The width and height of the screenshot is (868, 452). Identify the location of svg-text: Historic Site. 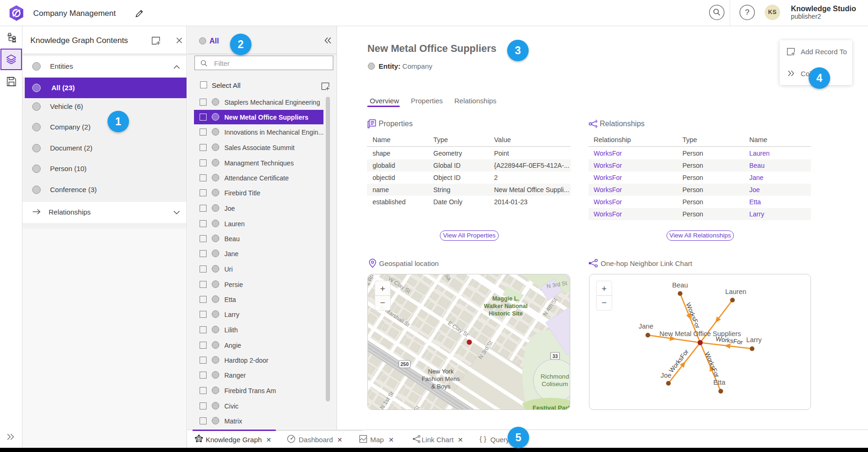
(506, 314).